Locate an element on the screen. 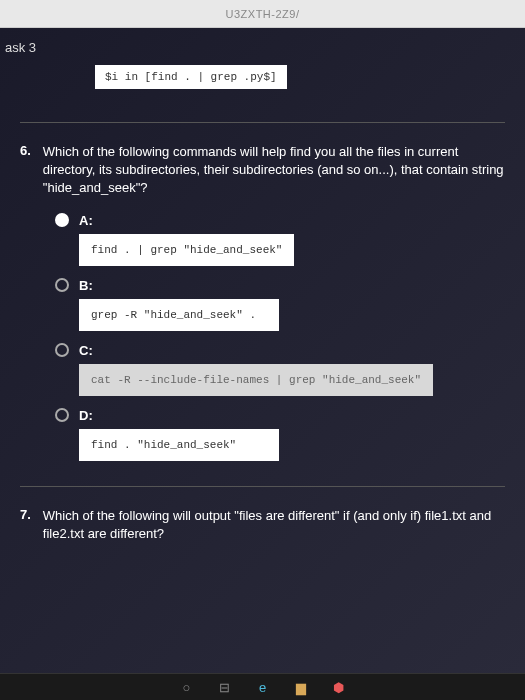 The image size is (525, 700). question-6: 6. Which of the following commands will … is located at coordinates (262, 170).